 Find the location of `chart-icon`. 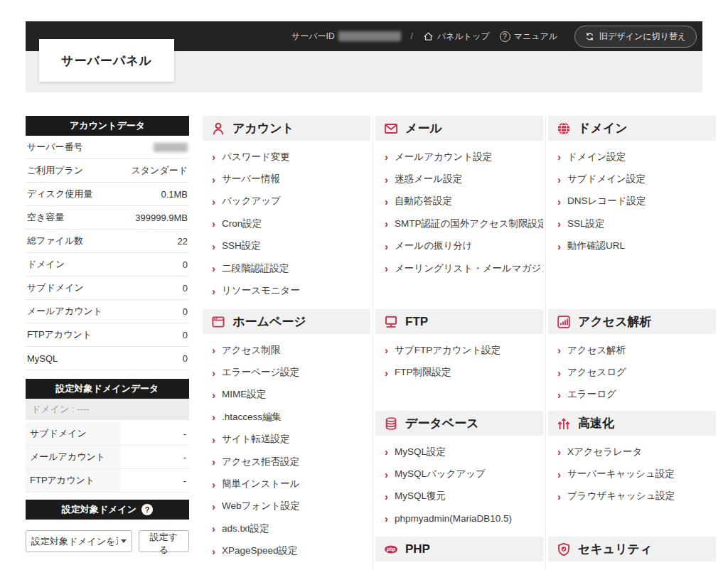

chart-icon is located at coordinates (564, 322).